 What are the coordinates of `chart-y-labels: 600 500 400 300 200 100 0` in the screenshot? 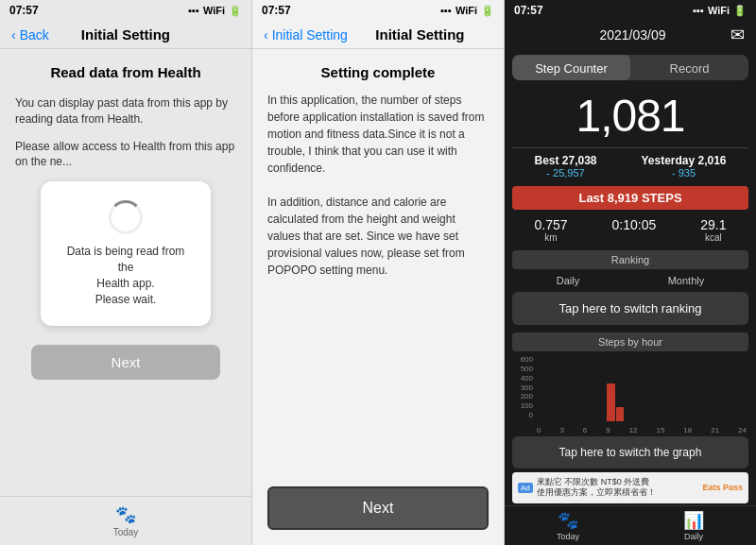 It's located at (524, 387).